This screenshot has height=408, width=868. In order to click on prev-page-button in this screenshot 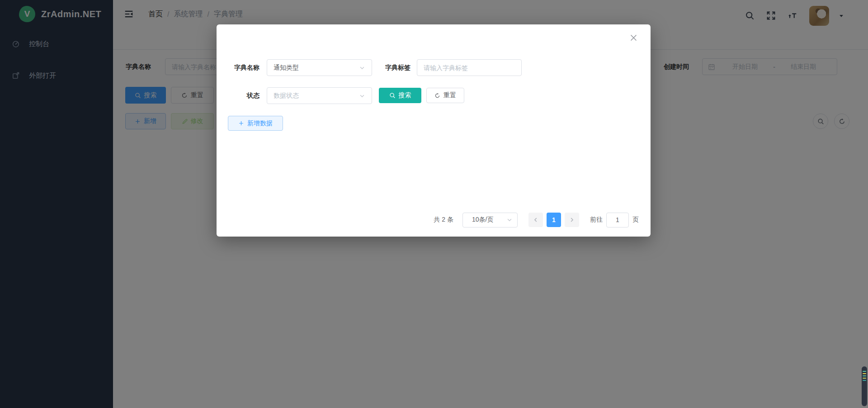, I will do `click(536, 220)`.